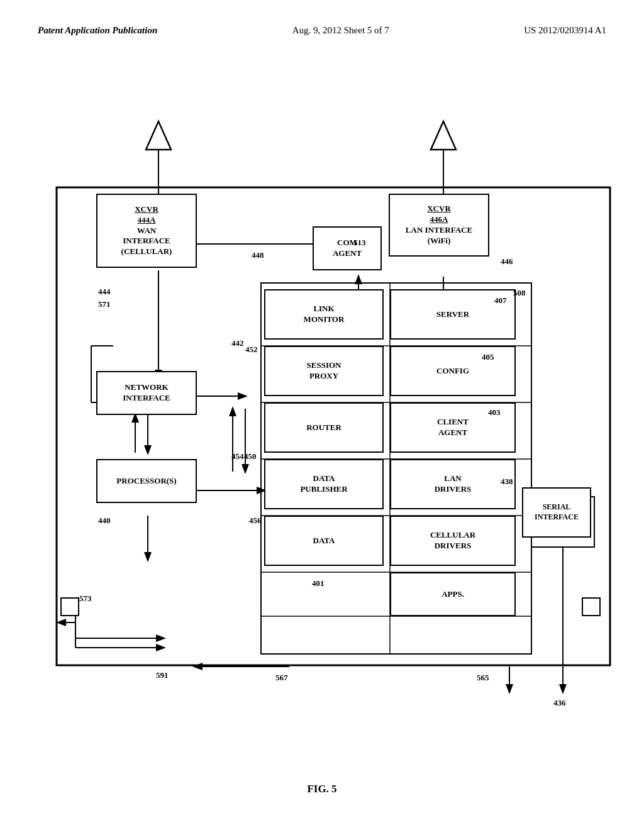 The height and width of the screenshot is (830, 644). Describe the element at coordinates (443, 138) in the screenshot. I see `right-antenna` at that location.